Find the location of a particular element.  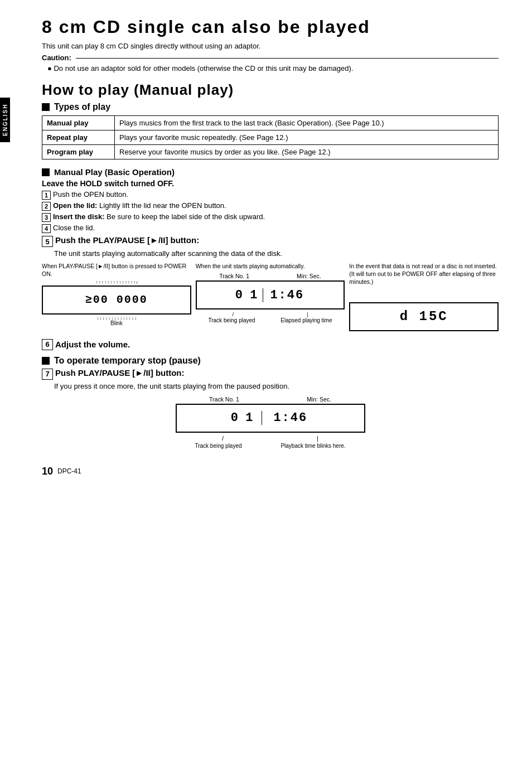

play-type-label-3: Program play is located at coordinates (79, 152).